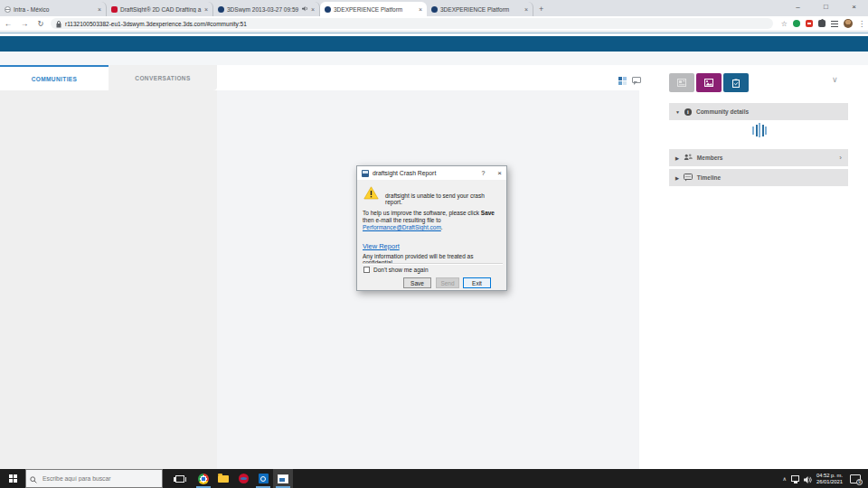 The height and width of the screenshot is (488, 868). What do you see at coordinates (114, 9) in the screenshot?
I see `draftsight-favicon` at bounding box center [114, 9].